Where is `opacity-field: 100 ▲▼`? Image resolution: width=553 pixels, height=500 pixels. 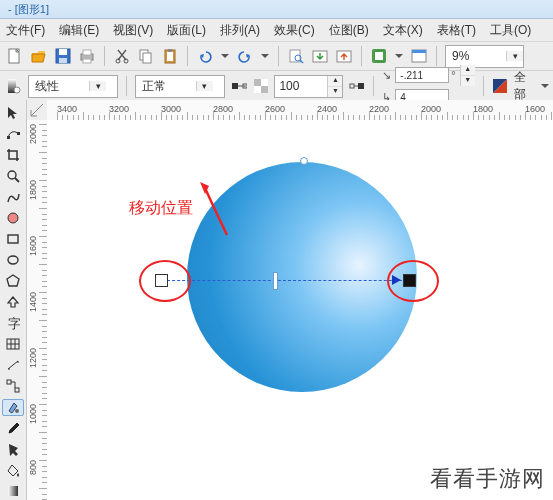
opacity-field: 100 ▲▼ is located at coordinates (308, 86).